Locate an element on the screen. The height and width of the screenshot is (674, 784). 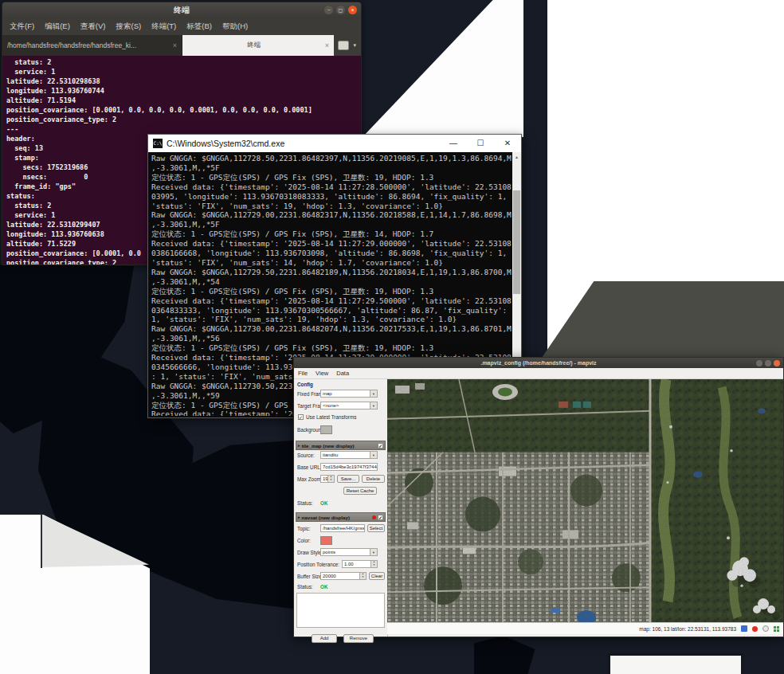
config-label: Config is located at coordinates (305, 384).